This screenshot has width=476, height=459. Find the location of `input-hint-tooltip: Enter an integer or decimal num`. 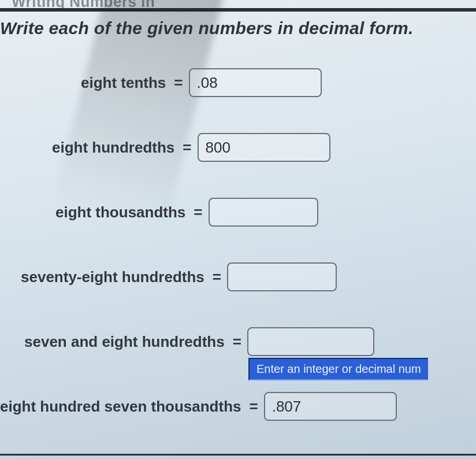

input-hint-tooltip: Enter an integer or decimal num is located at coordinates (339, 369).